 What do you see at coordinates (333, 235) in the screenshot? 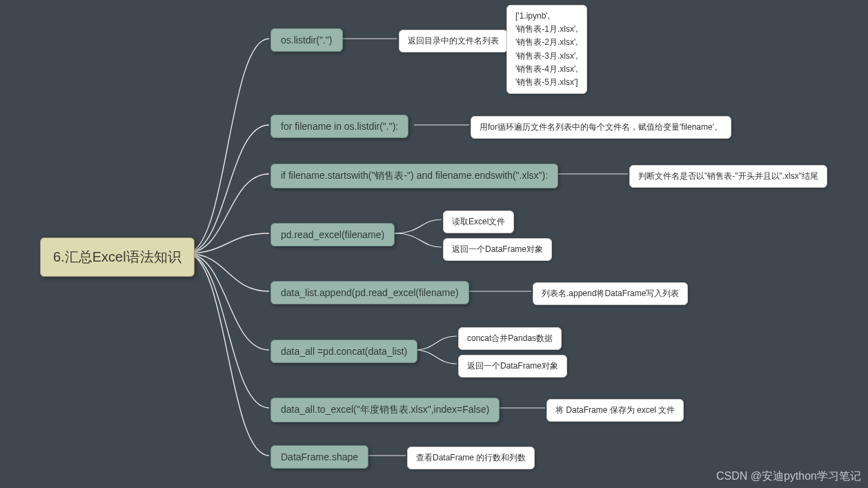
I see `branch-read-excel: pd.read_excel(filename)` at bounding box center [333, 235].